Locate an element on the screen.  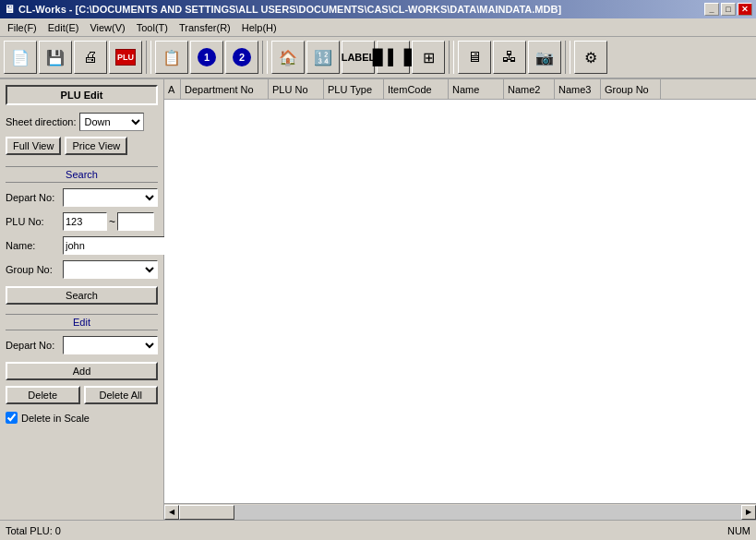
name-label: Name: is located at coordinates (32, 246).